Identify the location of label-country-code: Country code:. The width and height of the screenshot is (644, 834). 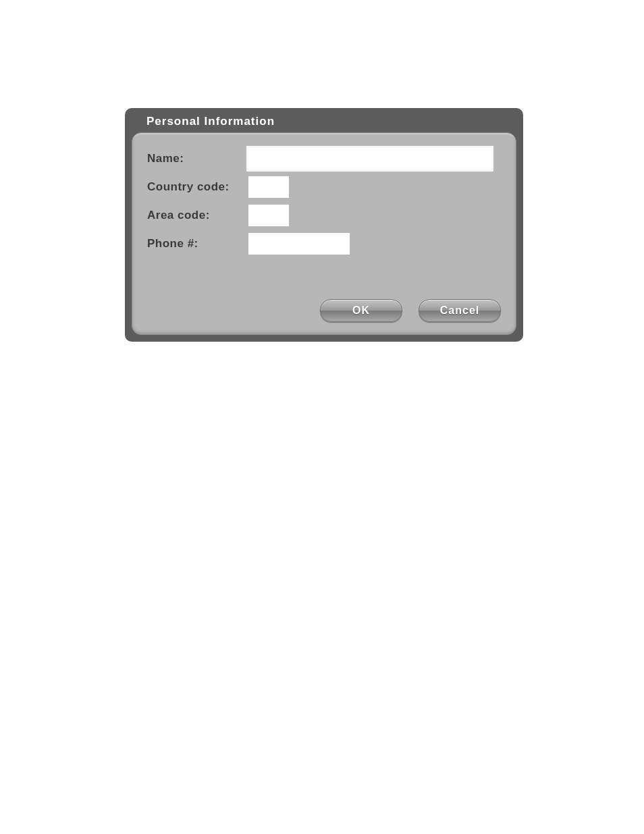
(198, 187).